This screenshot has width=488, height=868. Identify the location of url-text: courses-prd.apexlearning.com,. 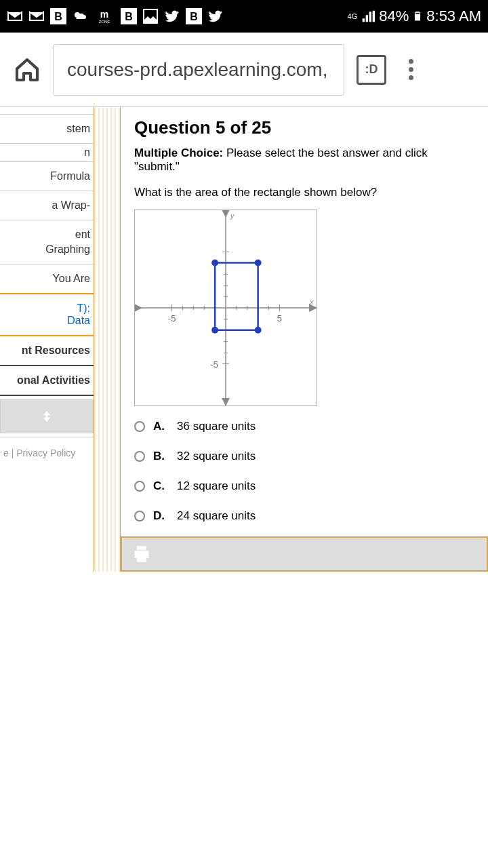
(197, 70).